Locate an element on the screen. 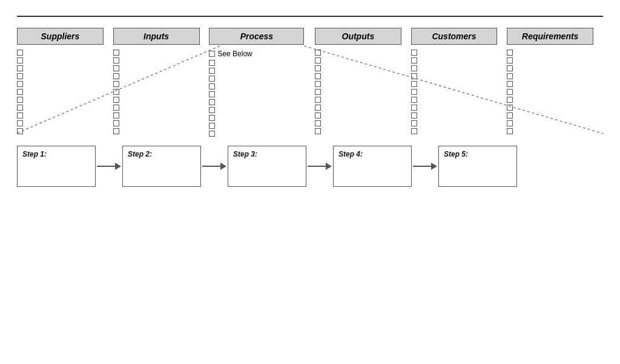 This screenshot has width=620, height=364. col-header-process: Process is located at coordinates (257, 36).